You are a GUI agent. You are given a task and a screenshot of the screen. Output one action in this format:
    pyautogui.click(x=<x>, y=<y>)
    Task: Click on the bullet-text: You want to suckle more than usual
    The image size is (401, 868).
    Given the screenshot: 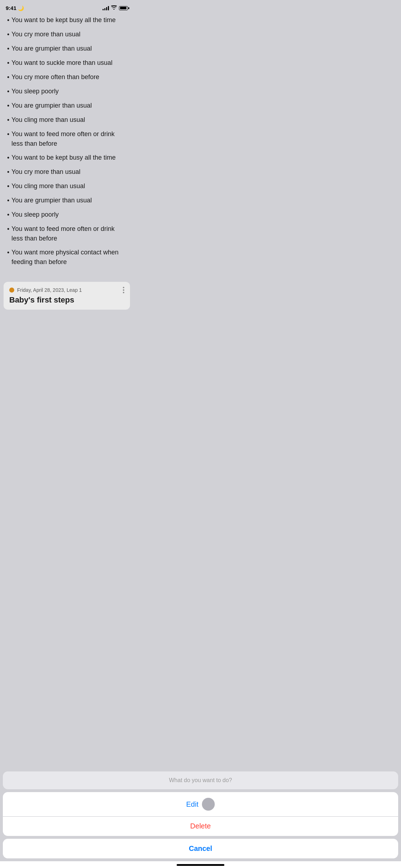 What is the action you would take?
    pyautogui.click(x=69, y=63)
    